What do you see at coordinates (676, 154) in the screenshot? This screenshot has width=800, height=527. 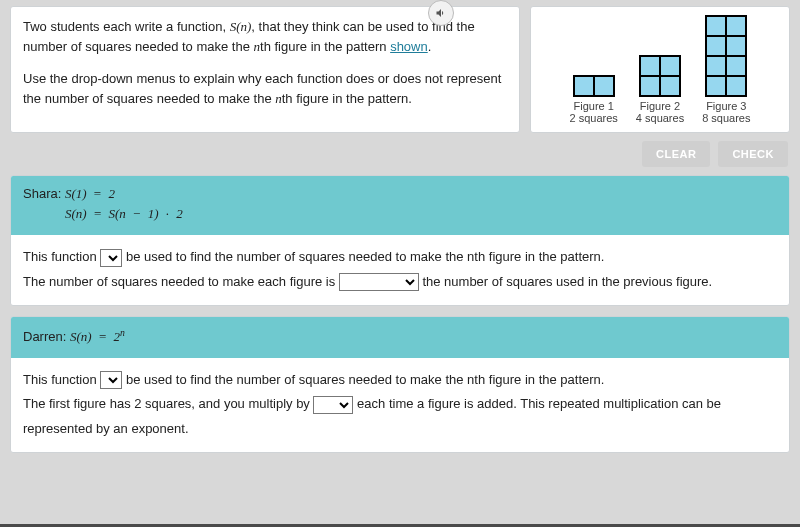 I see `clear-button: CLEAR` at bounding box center [676, 154].